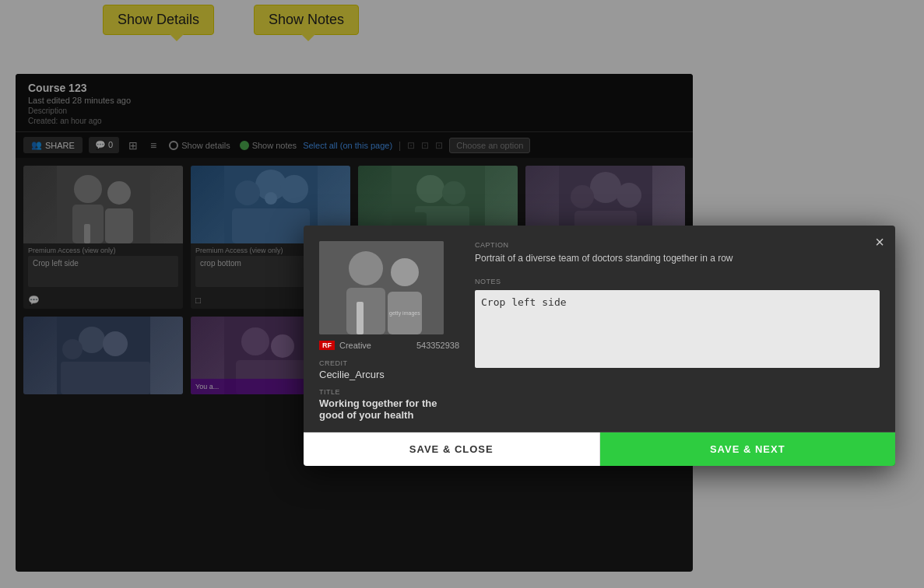 The height and width of the screenshot is (588, 924). I want to click on credit-label: CREDIT, so click(389, 363).